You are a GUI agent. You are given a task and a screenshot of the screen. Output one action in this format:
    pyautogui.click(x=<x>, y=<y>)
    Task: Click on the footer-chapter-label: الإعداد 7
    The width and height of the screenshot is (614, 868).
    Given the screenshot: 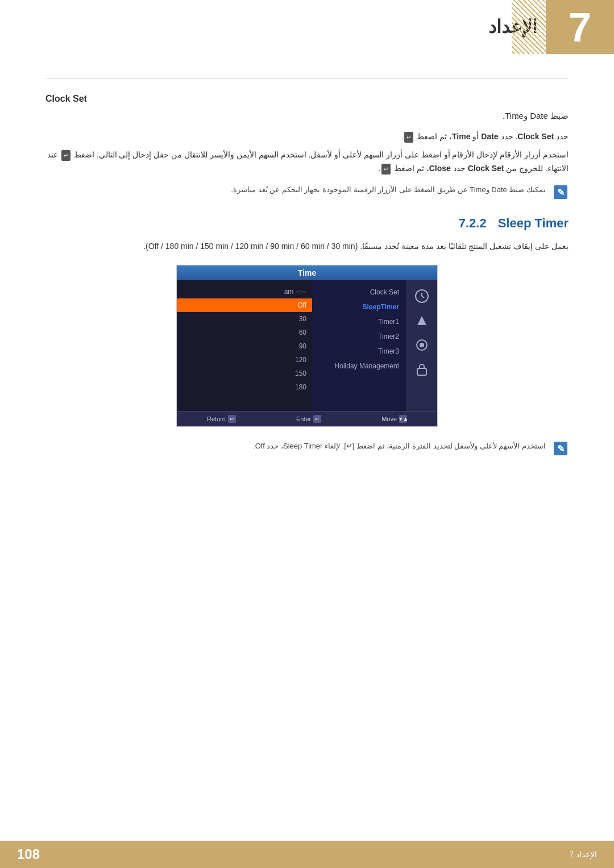 What is the action you would take?
    pyautogui.click(x=583, y=854)
    